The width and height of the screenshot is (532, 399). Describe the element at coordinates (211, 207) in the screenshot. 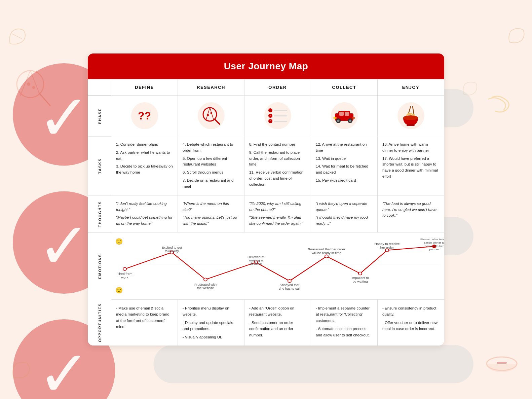

I see `thought-research-1: "Where is the menu on this site?"` at that location.